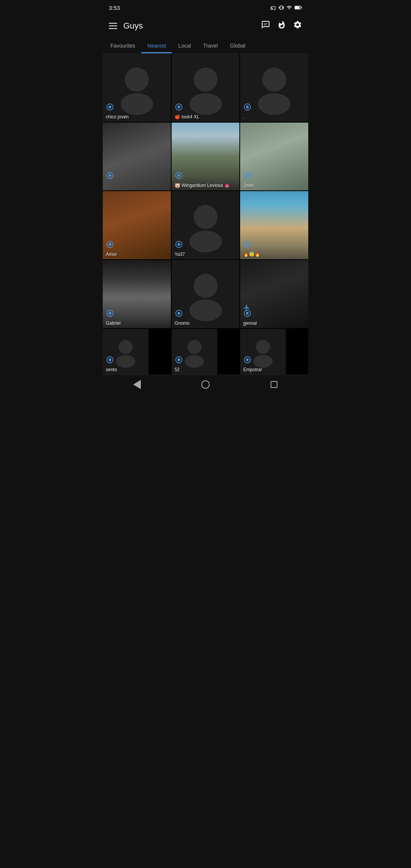 This screenshot has width=411, height=868. What do you see at coordinates (194, 352) in the screenshot?
I see `list-item: 52` at bounding box center [194, 352].